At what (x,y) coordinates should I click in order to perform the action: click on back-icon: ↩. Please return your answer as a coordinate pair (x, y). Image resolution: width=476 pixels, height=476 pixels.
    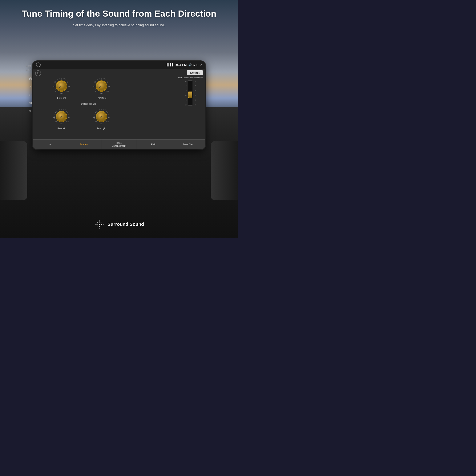
    Looking at the image, I should click on (30, 95).